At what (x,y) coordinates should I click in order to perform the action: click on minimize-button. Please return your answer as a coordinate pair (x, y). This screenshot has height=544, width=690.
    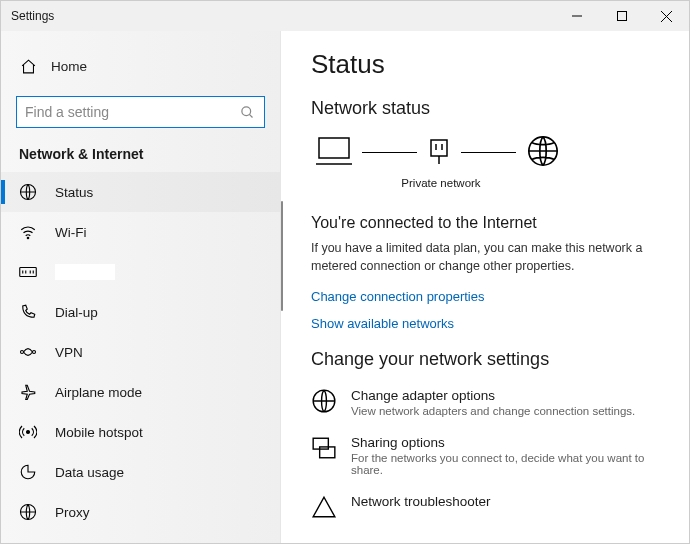
    Looking at the image, I should click on (576, 16).